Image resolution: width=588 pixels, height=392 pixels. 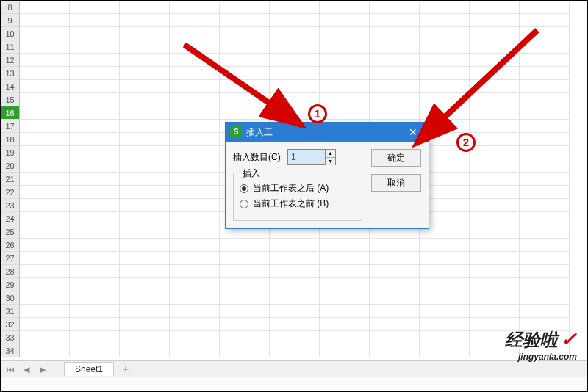 I want to click on row-header: 19, so click(x=10, y=153).